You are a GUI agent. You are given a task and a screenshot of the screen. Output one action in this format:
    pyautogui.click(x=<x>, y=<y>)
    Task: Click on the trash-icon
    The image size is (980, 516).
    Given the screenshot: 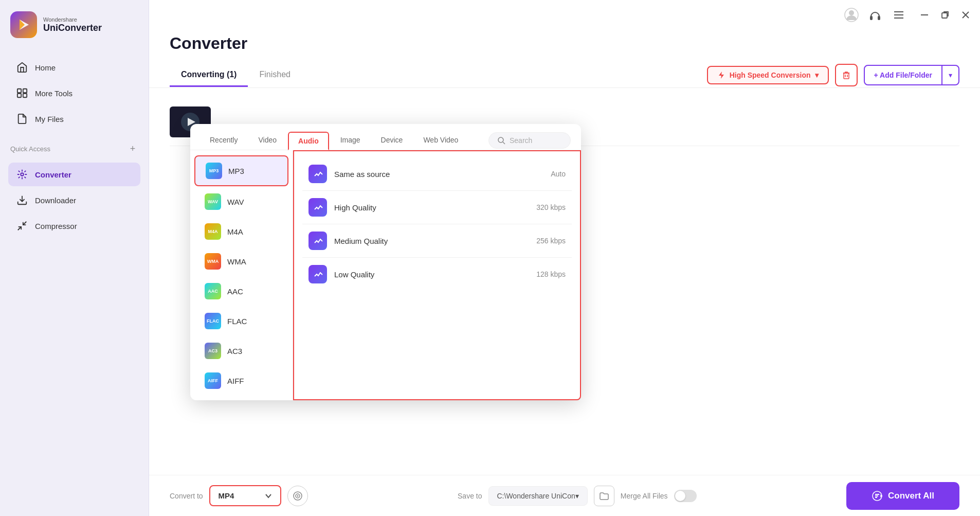 What is the action you would take?
    pyautogui.click(x=846, y=75)
    